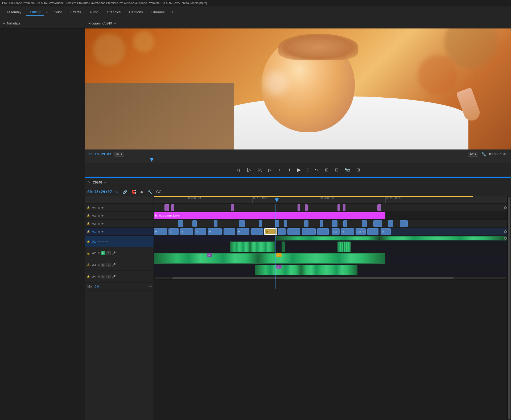 The height and width of the screenshot is (420, 511). Describe the element at coordinates (347, 170) in the screenshot. I see `export-frame-btn: 📷` at that location.